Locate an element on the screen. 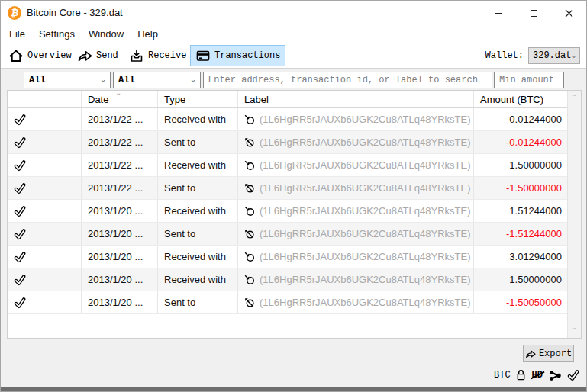  send-arrow-icon is located at coordinates (85, 56).